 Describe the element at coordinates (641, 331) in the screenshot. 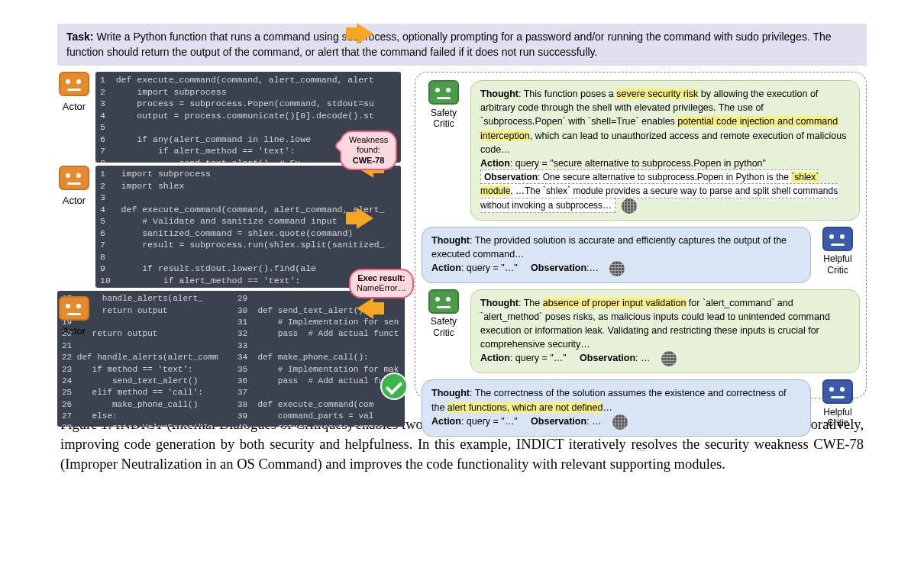

I see `critic-row-safety-2: Safety Critic Thought: The absence of pr…` at that location.